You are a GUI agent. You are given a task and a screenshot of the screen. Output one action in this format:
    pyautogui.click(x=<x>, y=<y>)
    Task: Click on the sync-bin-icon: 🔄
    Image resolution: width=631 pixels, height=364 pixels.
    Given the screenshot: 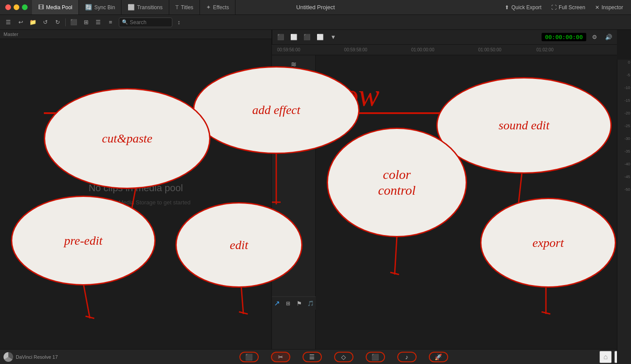 What is the action you would take?
    pyautogui.click(x=89, y=7)
    